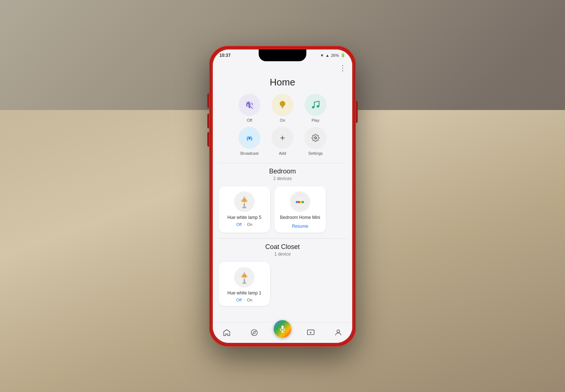 The height and width of the screenshot is (392, 565). I want to click on nav-media, so click(311, 333).